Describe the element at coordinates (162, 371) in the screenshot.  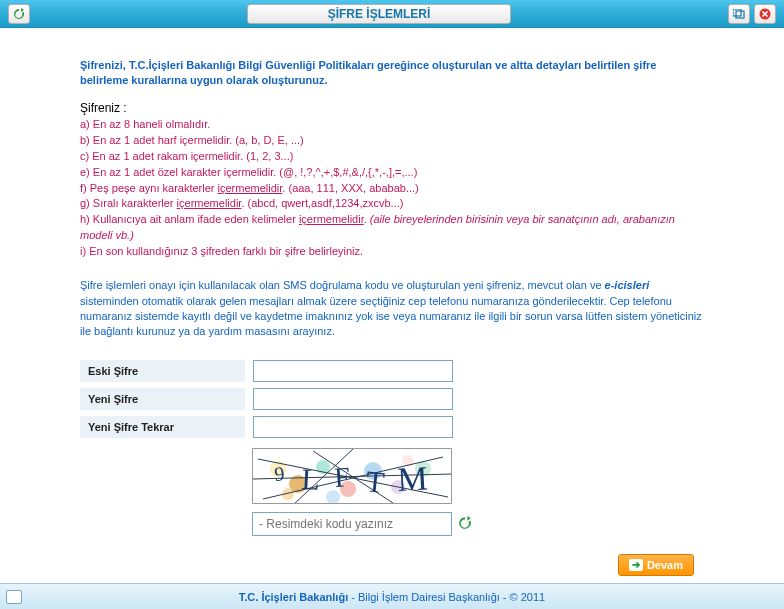
I see `old-password-label: Eski Şifre` at that location.